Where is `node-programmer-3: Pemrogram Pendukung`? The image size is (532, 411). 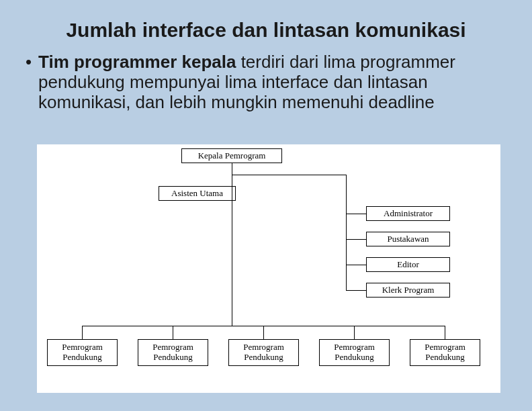 node-programmer-3: Pemrogram Pendukung is located at coordinates (263, 353).